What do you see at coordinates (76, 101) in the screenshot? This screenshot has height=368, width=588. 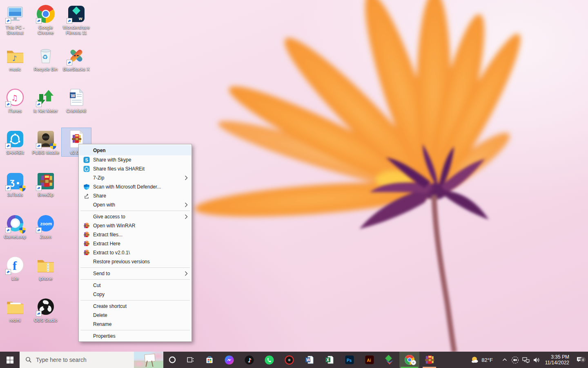 I see `desktop-icon-word-document: W Crishfish8` at bounding box center [76, 101].